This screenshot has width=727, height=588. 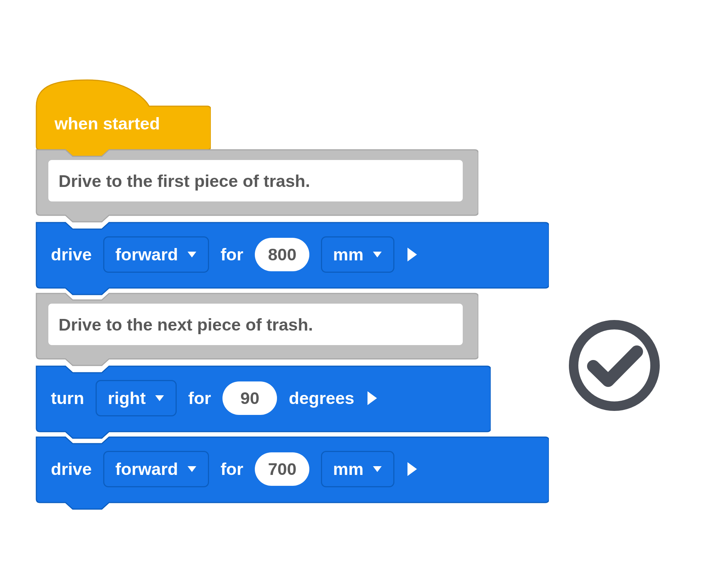 I want to click on turn-cmd-label: turn, so click(x=68, y=398).